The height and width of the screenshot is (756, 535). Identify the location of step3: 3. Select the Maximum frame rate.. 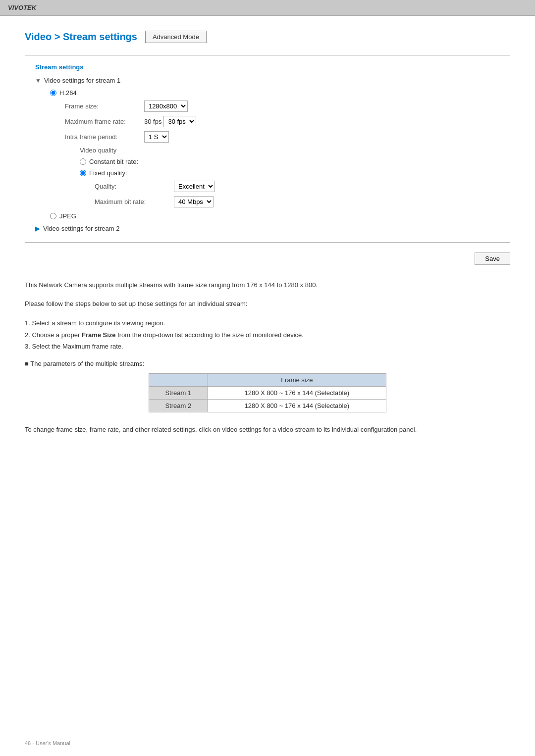
(268, 347).